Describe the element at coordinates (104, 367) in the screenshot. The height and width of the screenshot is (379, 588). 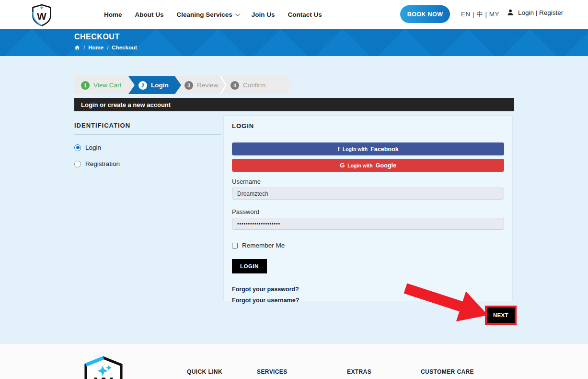
I see `footer-logo: W` at that location.